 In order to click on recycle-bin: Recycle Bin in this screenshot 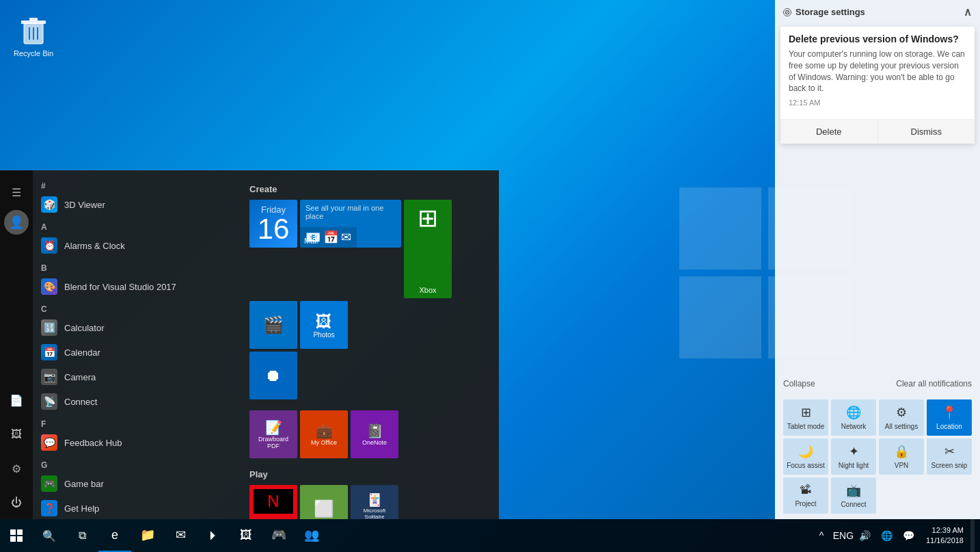, I will do `click(33, 36)`.